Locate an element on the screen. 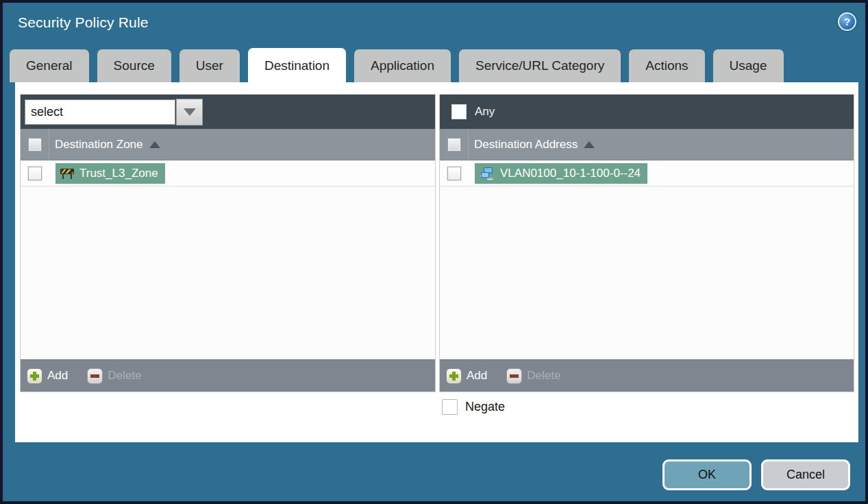 The height and width of the screenshot is (504, 868). dialog-title: Security Policy Rule is located at coordinates (84, 23).